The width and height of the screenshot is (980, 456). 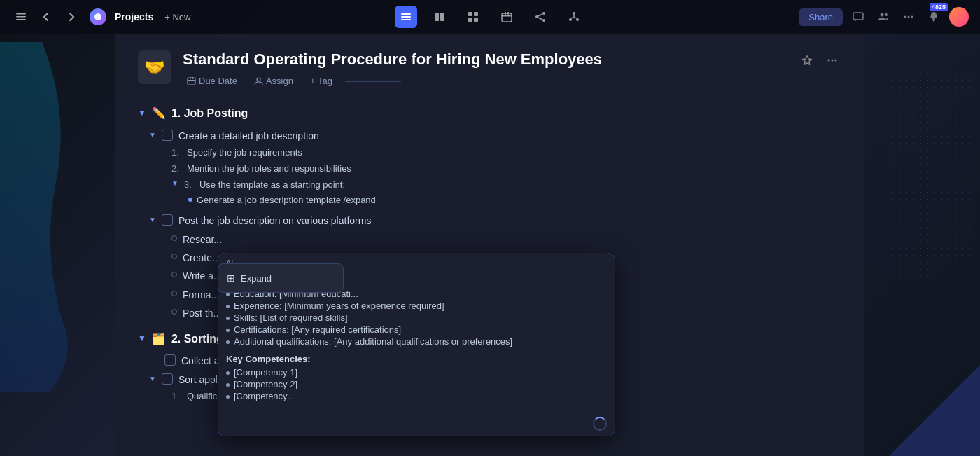 What do you see at coordinates (281, 278) in the screenshot?
I see `context-expand-item: ⊞ Expand` at bounding box center [281, 278].